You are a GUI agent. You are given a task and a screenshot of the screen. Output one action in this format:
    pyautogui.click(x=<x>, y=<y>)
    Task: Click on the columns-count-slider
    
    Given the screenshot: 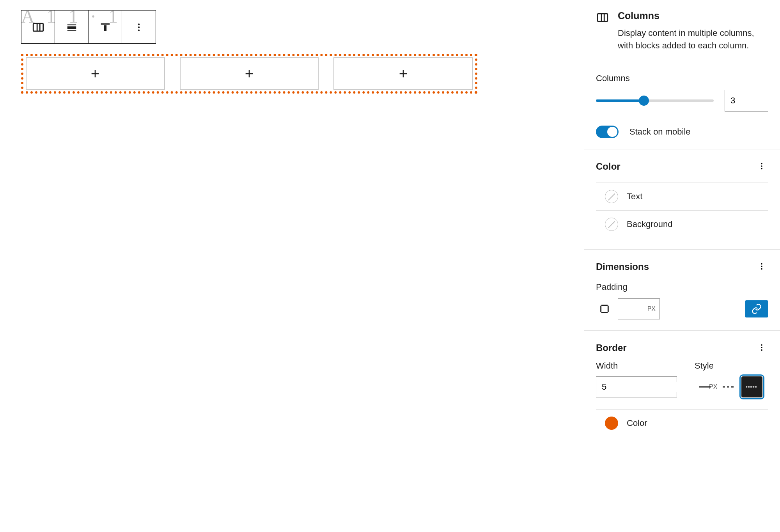 What is the action you would take?
    pyautogui.click(x=655, y=101)
    